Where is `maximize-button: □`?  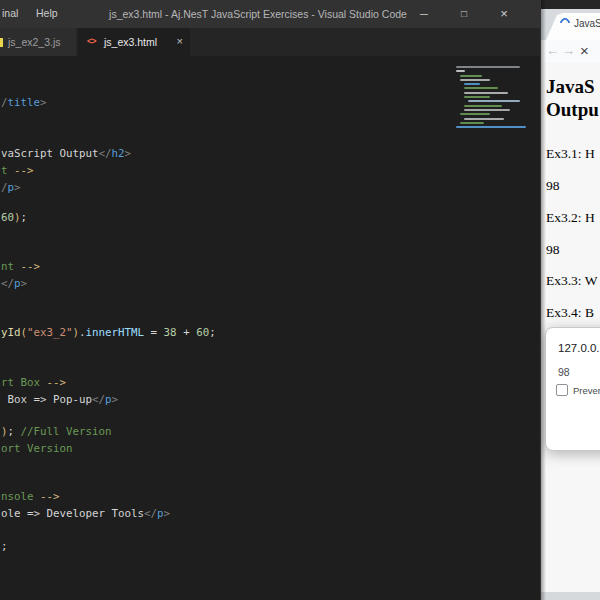 maximize-button: □ is located at coordinates (464, 14).